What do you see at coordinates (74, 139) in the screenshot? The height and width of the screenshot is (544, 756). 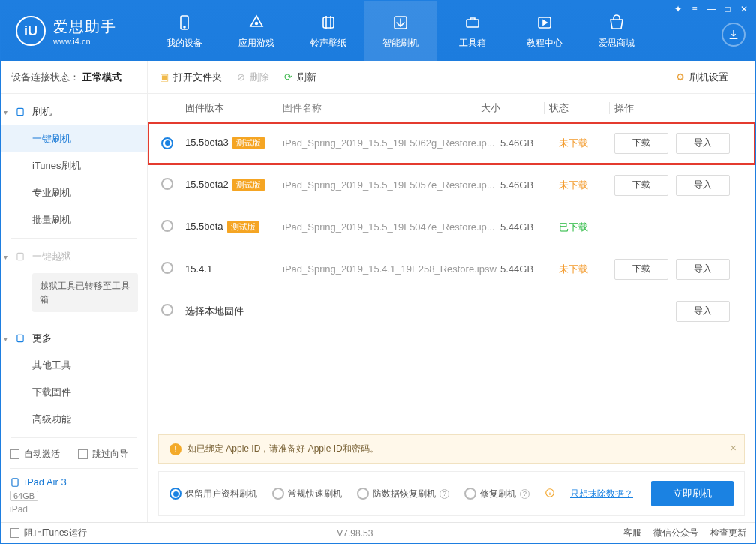 I see `sidebar-item-0-0: 一键刷机` at bounding box center [74, 139].